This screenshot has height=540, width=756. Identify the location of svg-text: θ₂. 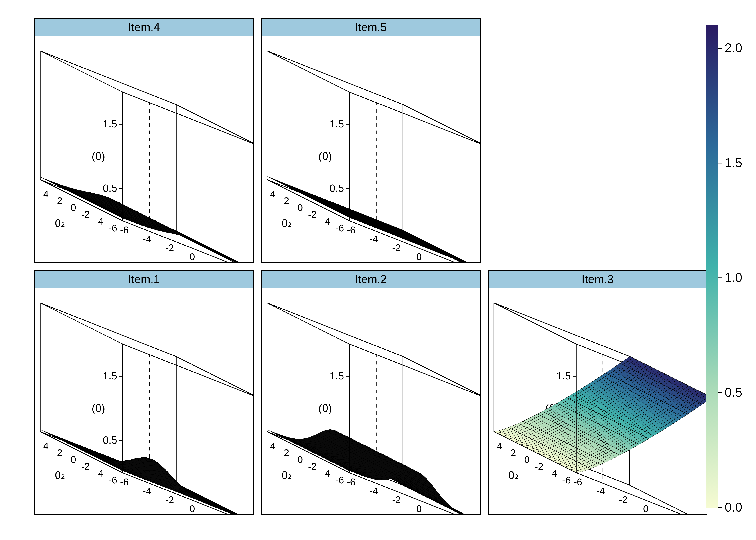
(60, 223).